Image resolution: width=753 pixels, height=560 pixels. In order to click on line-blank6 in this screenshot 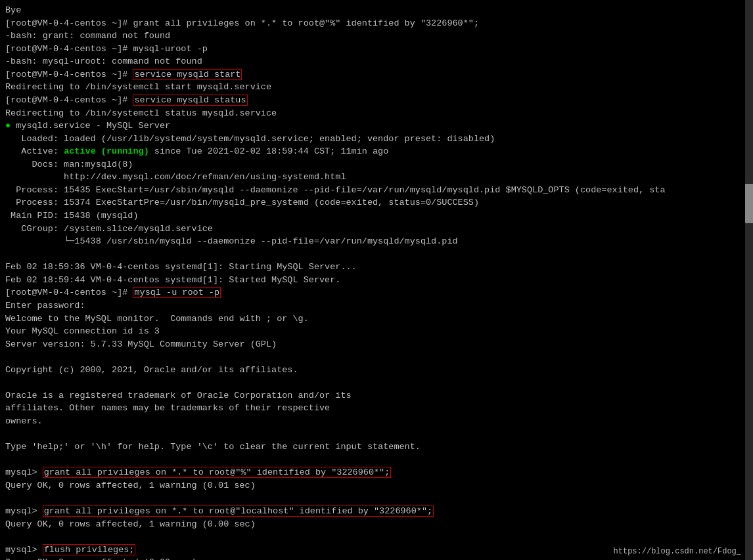, I will do `click(377, 498)`.